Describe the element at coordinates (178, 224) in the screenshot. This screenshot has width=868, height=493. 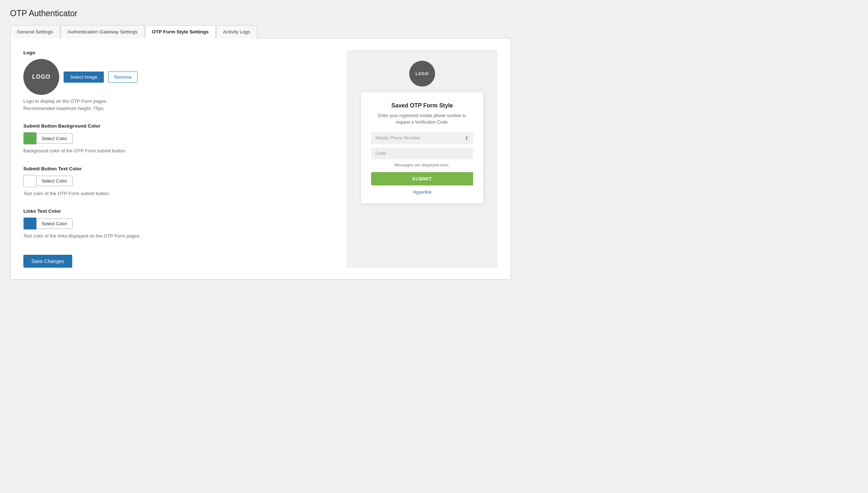
I see `links-text-color-content: Select Color` at that location.